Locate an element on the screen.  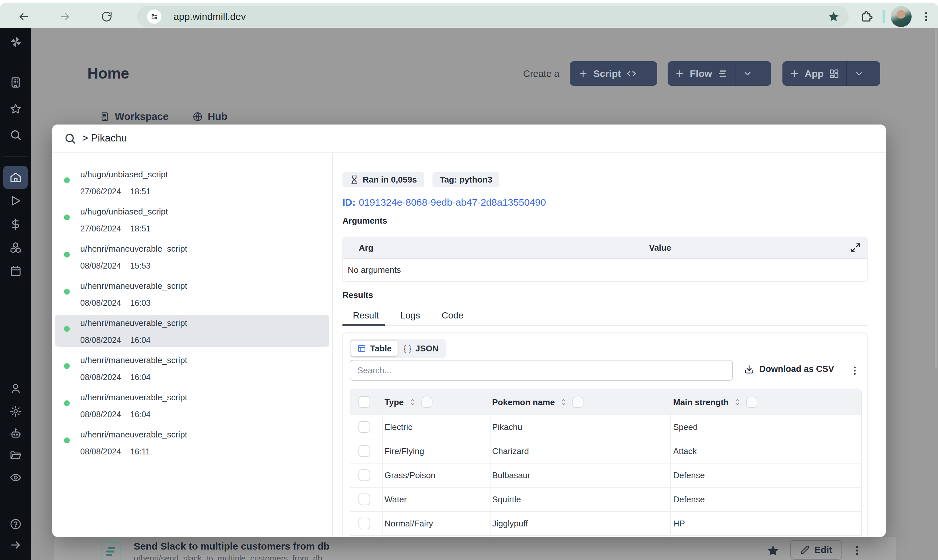
sidebar-item-workspace is located at coordinates (16, 82).